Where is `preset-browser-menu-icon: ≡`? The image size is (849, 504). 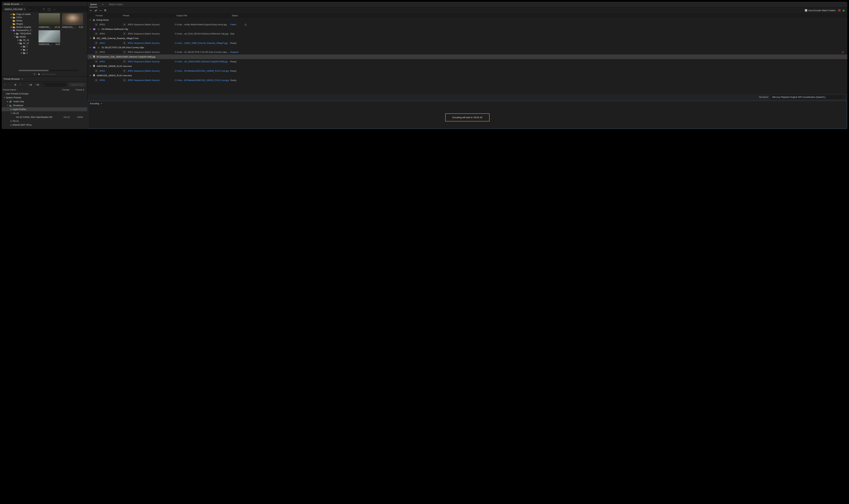
preset-browser-menu-icon: ≡ is located at coordinates (22, 79).